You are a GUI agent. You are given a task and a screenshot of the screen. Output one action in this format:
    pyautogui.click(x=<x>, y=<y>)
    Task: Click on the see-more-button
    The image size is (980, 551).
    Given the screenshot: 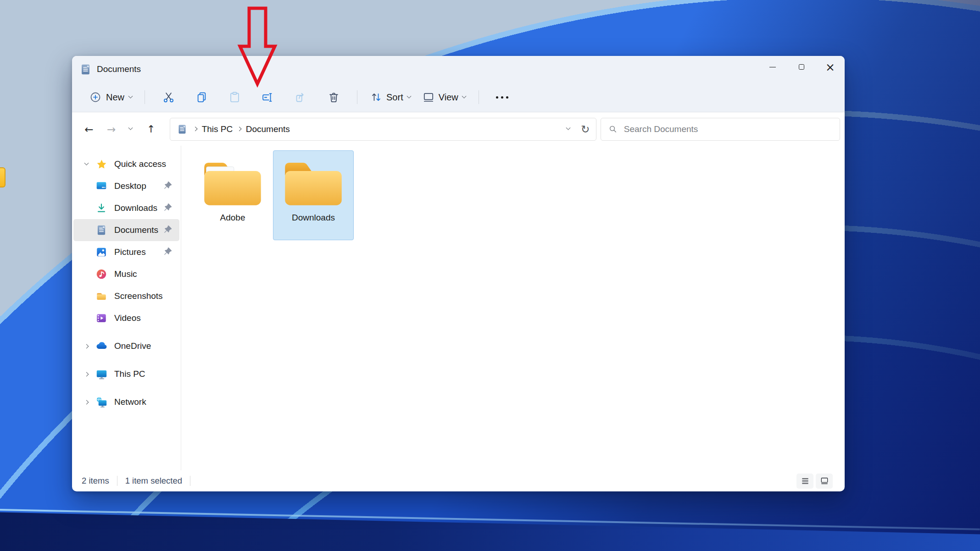 What is the action you would take?
    pyautogui.click(x=502, y=97)
    